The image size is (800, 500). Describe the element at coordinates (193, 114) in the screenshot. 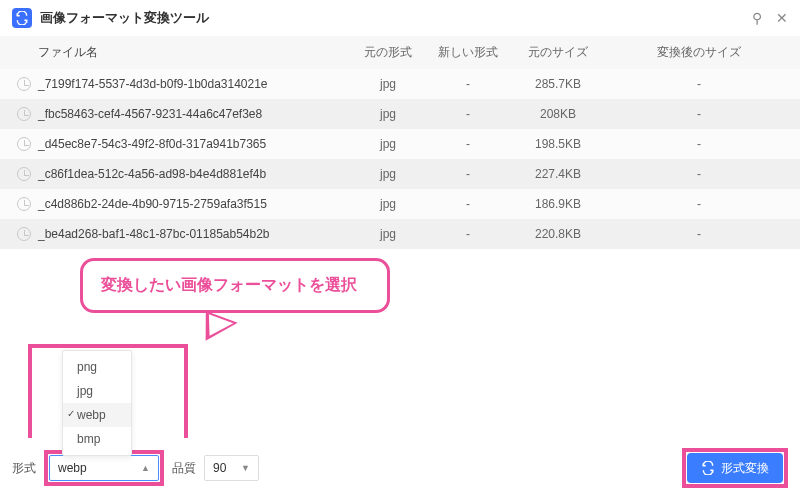

I see `cell-name: _fbc58463-cef4-4567-9231-44a6c47ef3e8` at that location.